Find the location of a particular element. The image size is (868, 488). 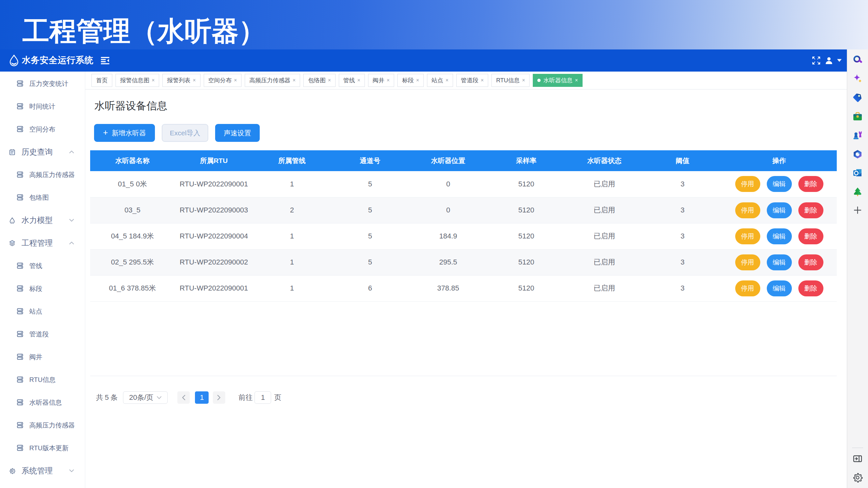

tab: 阀井 × is located at coordinates (381, 80).